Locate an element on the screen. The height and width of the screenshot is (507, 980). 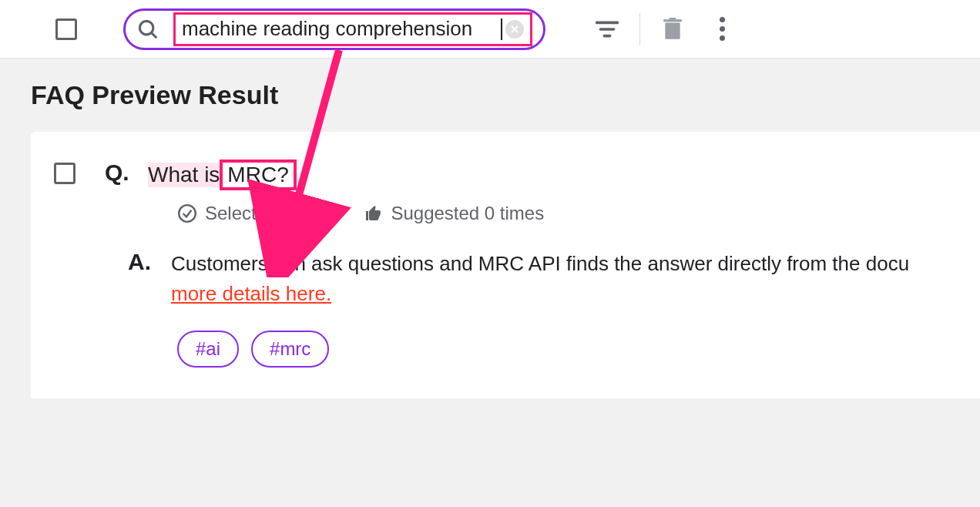
more-vert-icon is located at coordinates (723, 29).